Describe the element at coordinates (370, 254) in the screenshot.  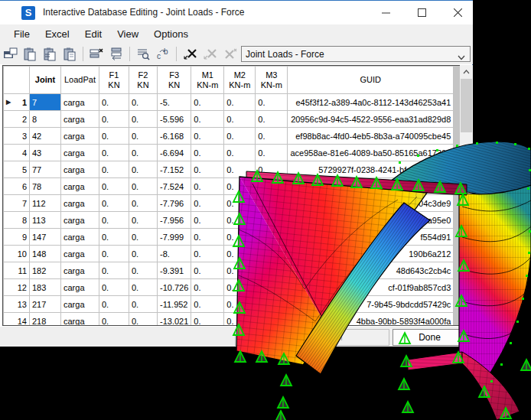
I see `cell-guid: 190b6a212` at that location.